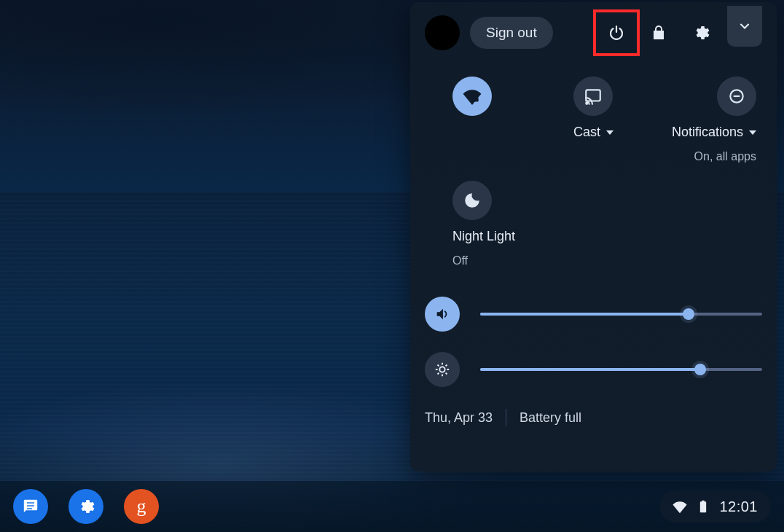  I want to click on volume-slider, so click(621, 314).